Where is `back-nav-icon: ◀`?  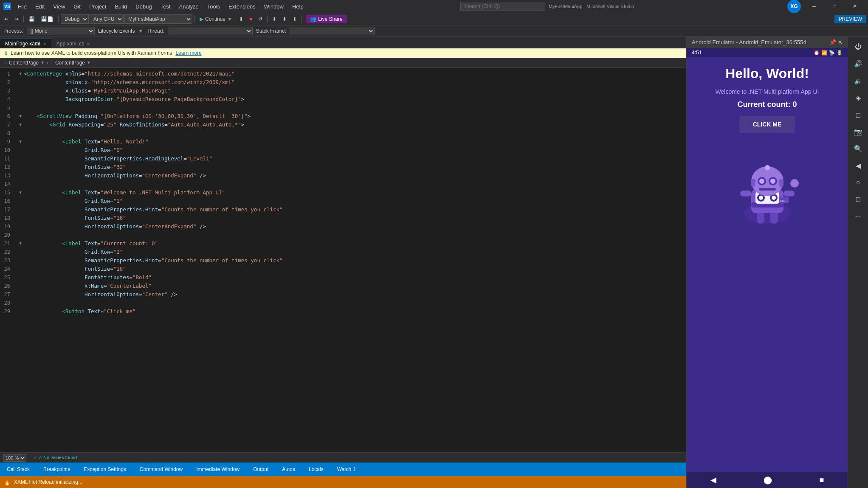 back-nav-icon: ◀ is located at coordinates (858, 165).